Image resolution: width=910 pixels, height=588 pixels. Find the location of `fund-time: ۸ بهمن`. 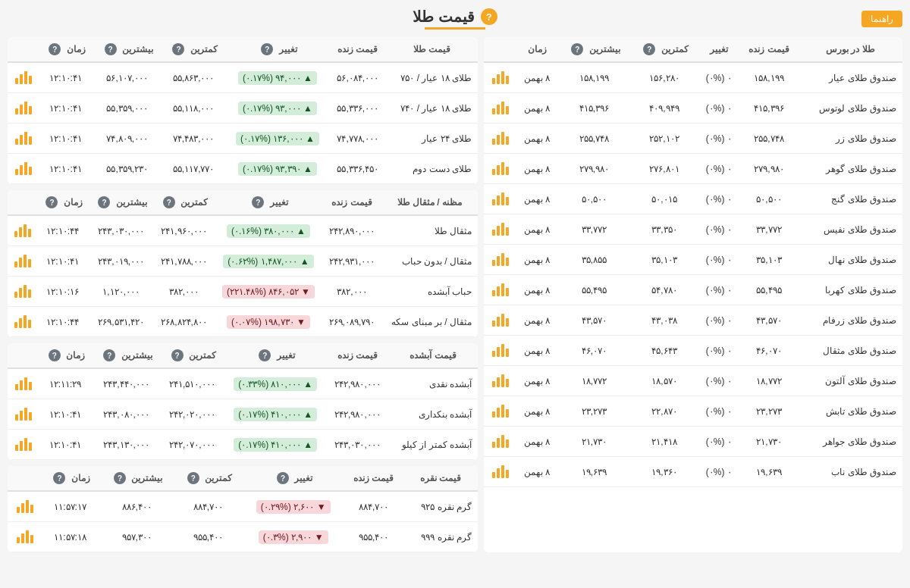

fund-time: ۸ بهمن is located at coordinates (537, 260).